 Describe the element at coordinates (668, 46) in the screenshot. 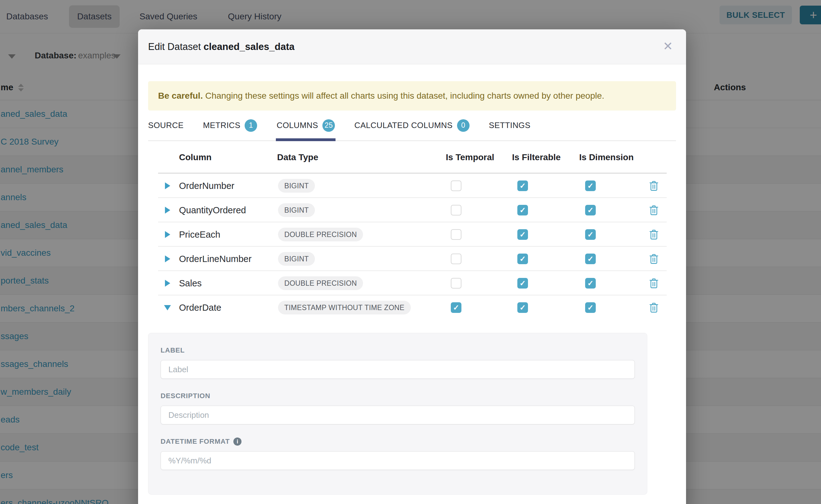

I see `close-icon: ✕` at that location.